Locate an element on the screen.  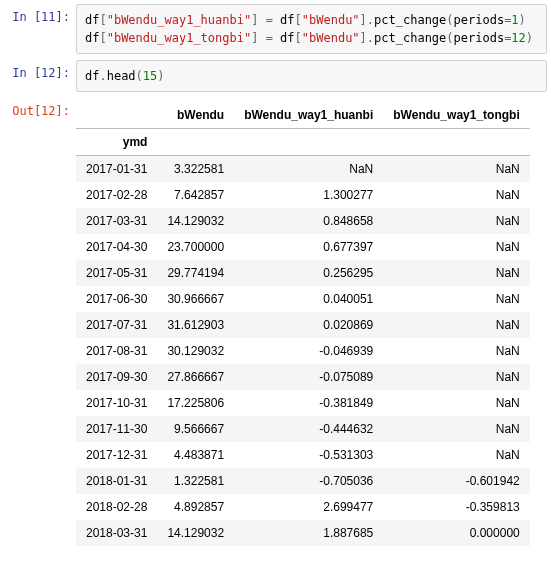
cell-value: 31.612903 is located at coordinates (196, 325).